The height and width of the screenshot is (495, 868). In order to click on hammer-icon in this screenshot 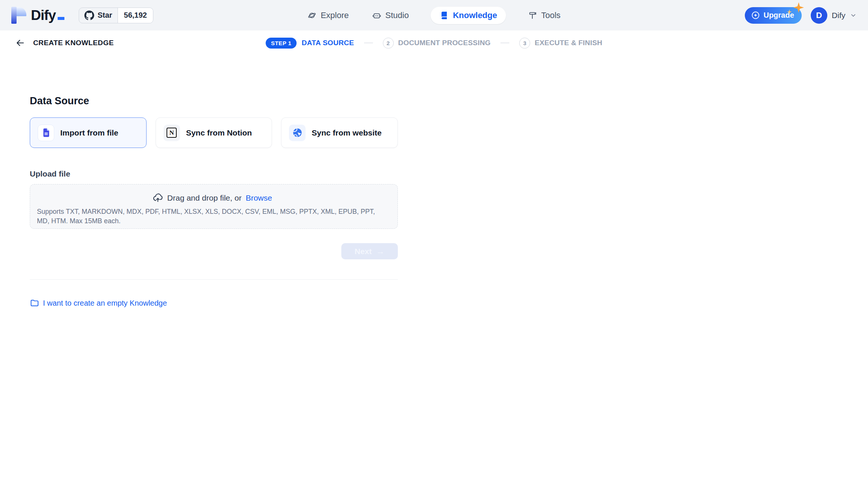, I will do `click(532, 15)`.